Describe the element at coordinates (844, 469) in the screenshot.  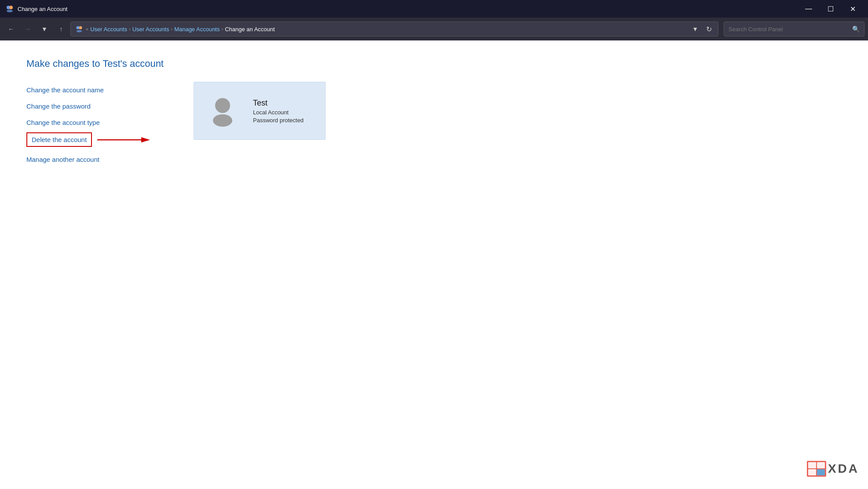
I see `watermark-text: XDA` at that location.